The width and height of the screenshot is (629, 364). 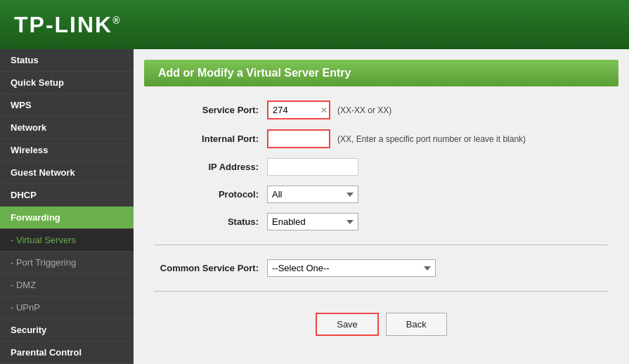 I want to click on common-service-port-row: Common Service Port: --Select One-- FTP …, so click(x=381, y=268).